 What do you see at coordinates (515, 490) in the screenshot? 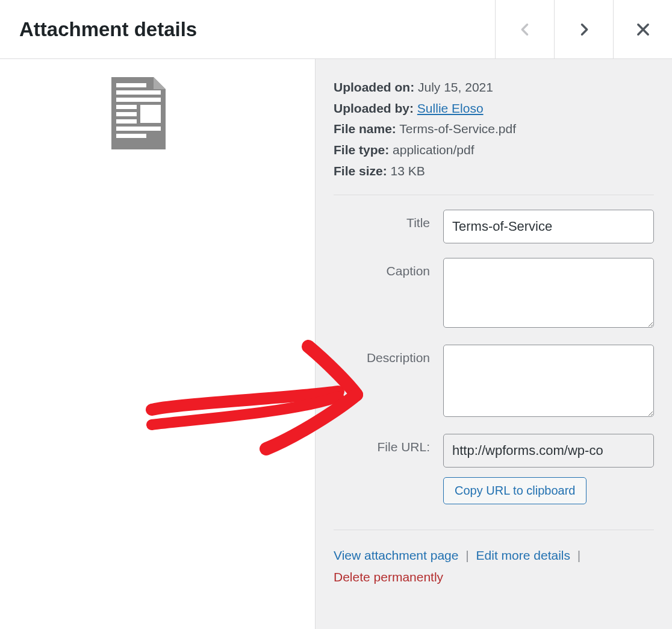
I see `copy-url-button: Copy URL to clipboard` at bounding box center [515, 490].